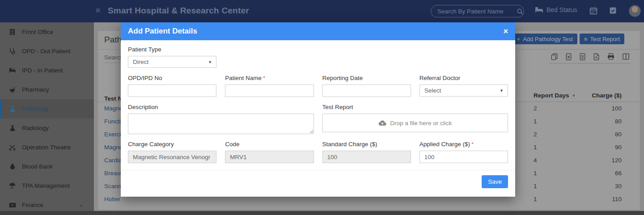  Describe the element at coordinates (47, 166) in the screenshot. I see `sidebar-item-blood-bank: Blood Bank` at that location.